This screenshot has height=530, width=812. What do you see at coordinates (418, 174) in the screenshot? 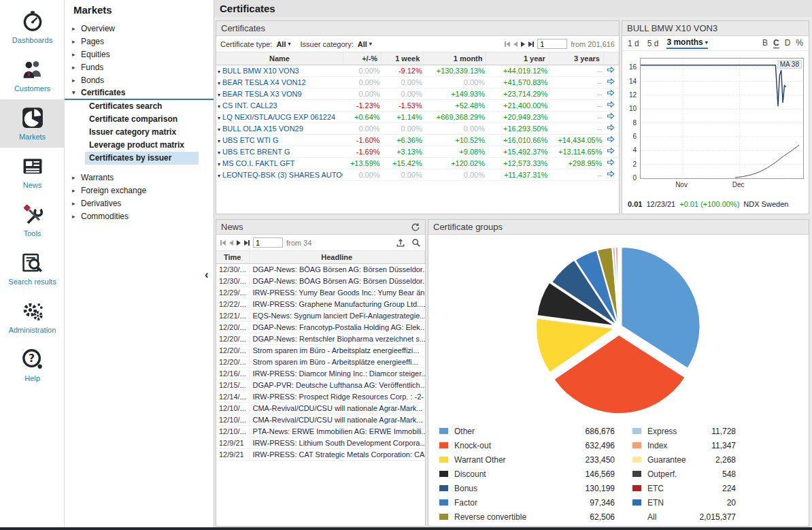
I see `table-row: ▾LEONTEQ-BSK (3) SHARES AUTOCAL0.00%0.00…` at bounding box center [418, 174].